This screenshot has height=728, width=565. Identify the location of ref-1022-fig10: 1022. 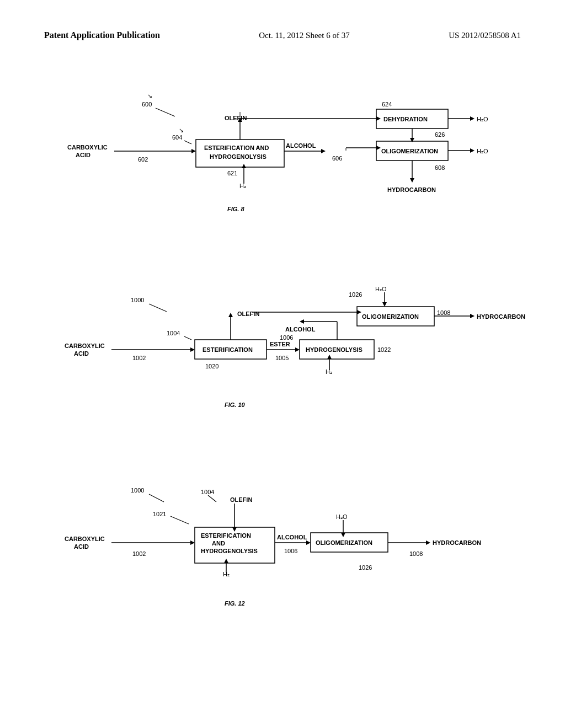
(384, 350).